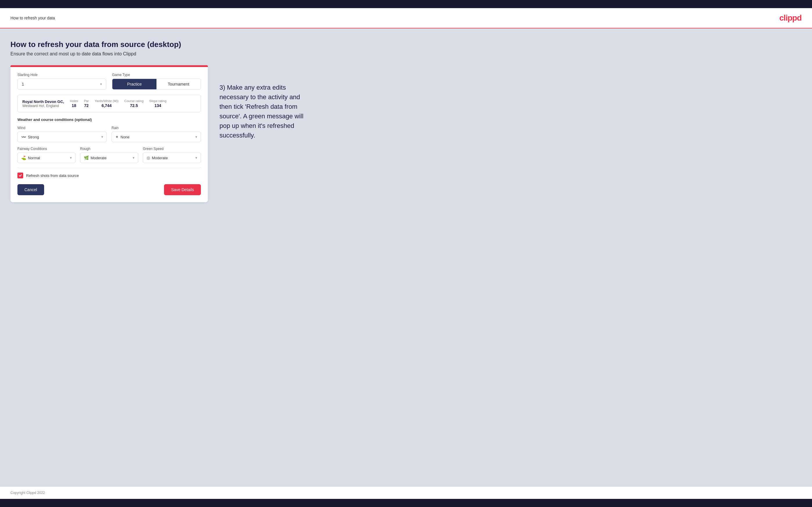 The width and height of the screenshot is (812, 507). What do you see at coordinates (791, 18) in the screenshot?
I see `logo: clippd` at bounding box center [791, 18].